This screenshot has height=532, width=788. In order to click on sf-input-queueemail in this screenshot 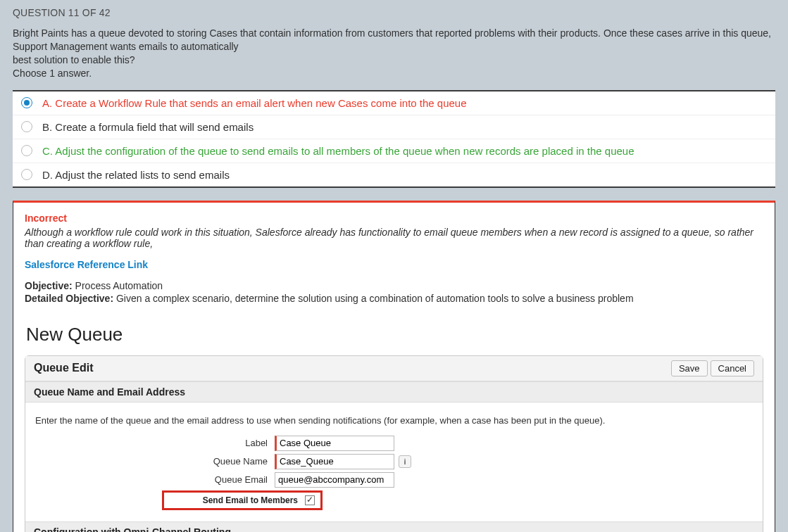, I will do `click(334, 480)`.